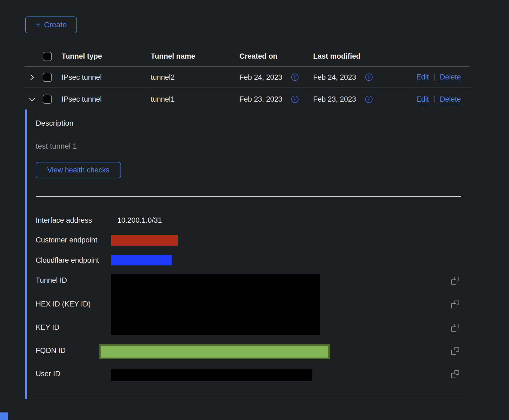  Describe the element at coordinates (215, 352) in the screenshot. I see `fqdn-id-redacted-value` at that location.